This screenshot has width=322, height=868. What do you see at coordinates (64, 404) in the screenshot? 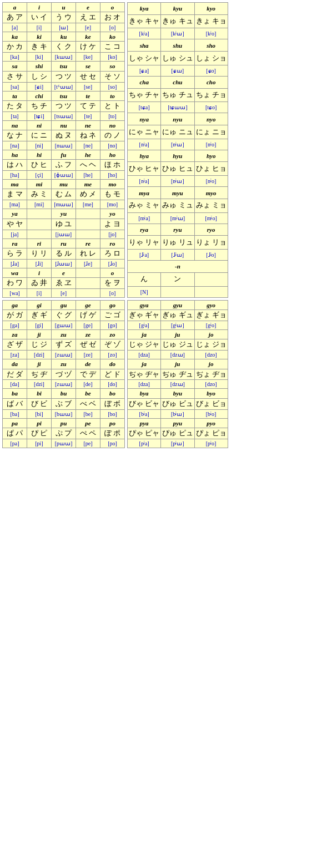
I see `kana-row-ba: ば バ び ビ ぶ ブ べ ベ ぼ ボ` at bounding box center [64, 404].